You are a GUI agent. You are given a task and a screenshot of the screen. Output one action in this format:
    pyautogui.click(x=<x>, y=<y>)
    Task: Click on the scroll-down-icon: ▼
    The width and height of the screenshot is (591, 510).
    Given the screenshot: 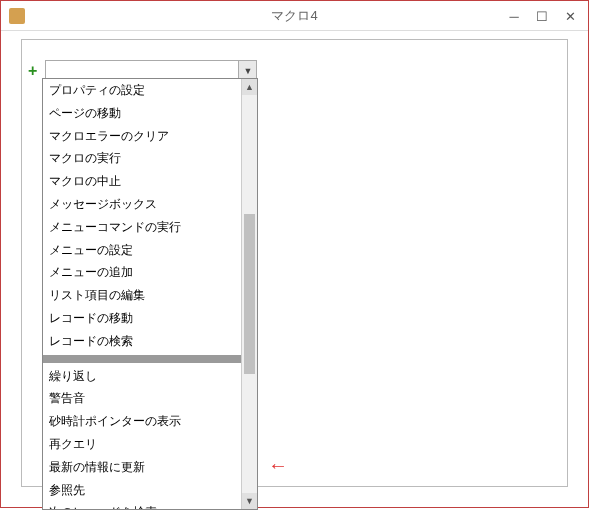 What is the action you would take?
    pyautogui.click(x=250, y=501)
    